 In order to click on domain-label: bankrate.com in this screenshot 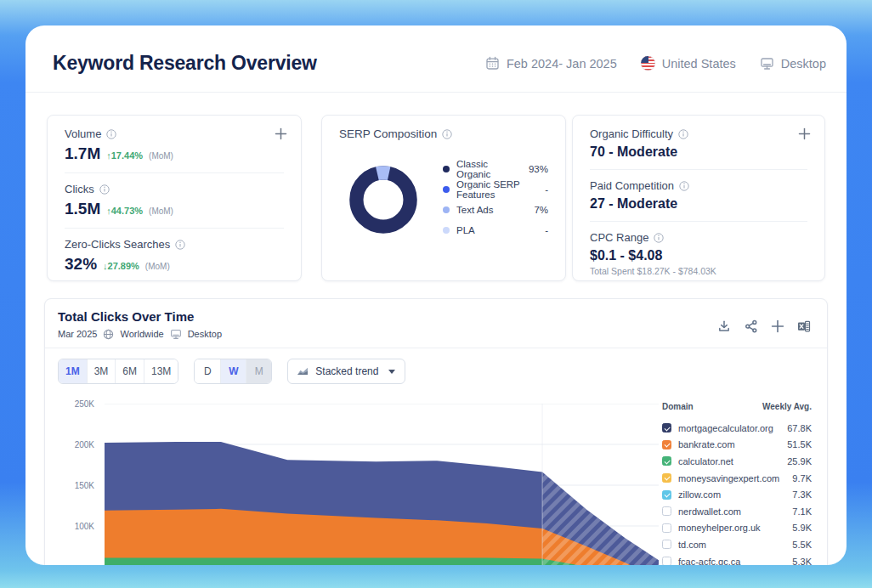, I will do `click(707, 444)`.